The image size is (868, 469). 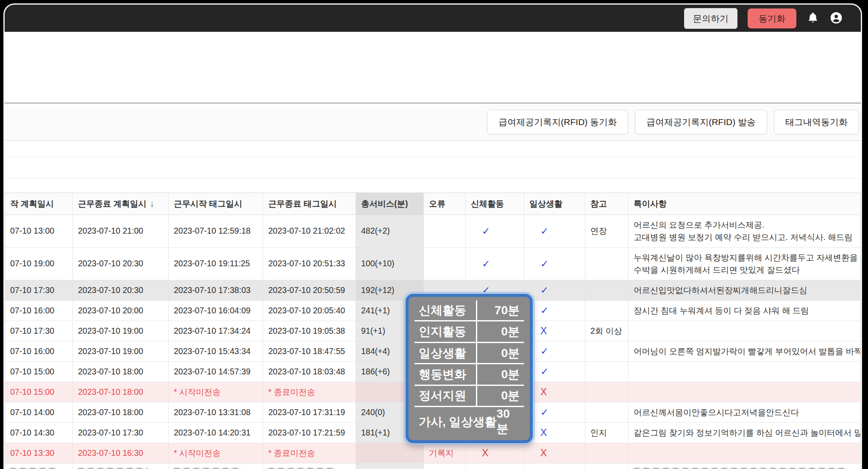 What do you see at coordinates (309, 372) in the screenshot?
I see `tag-end-cell: 2023-07-10 18:03:48` at bounding box center [309, 372].